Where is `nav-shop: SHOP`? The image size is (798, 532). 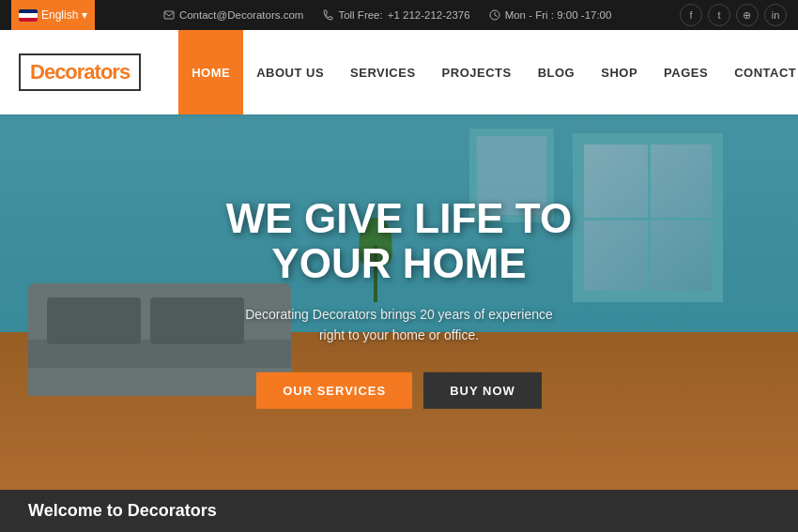
nav-shop: SHOP is located at coordinates (620, 72).